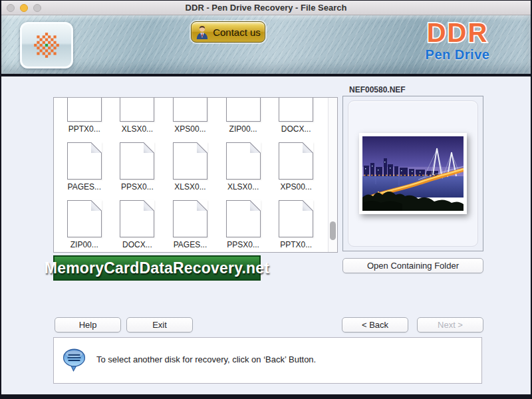 This screenshot has width=532, height=399. I want to click on exit-button: Exit, so click(160, 325).